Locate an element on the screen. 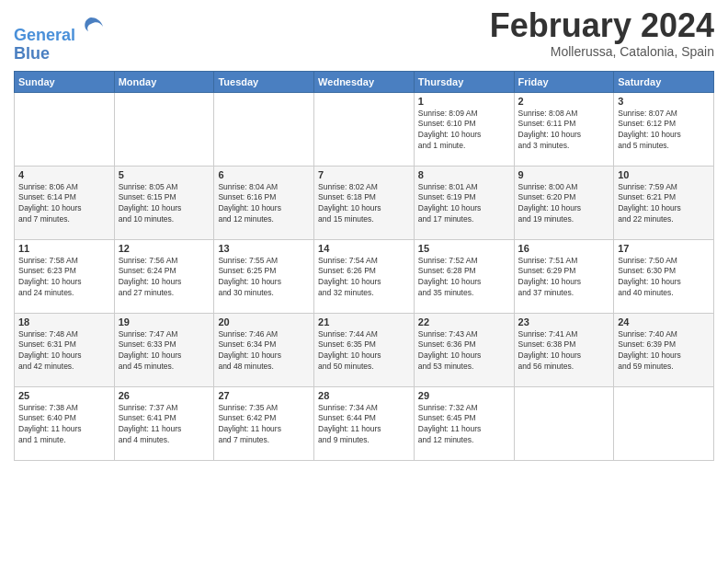 The height and width of the screenshot is (563, 728). day-number: 29 is located at coordinates (464, 396).